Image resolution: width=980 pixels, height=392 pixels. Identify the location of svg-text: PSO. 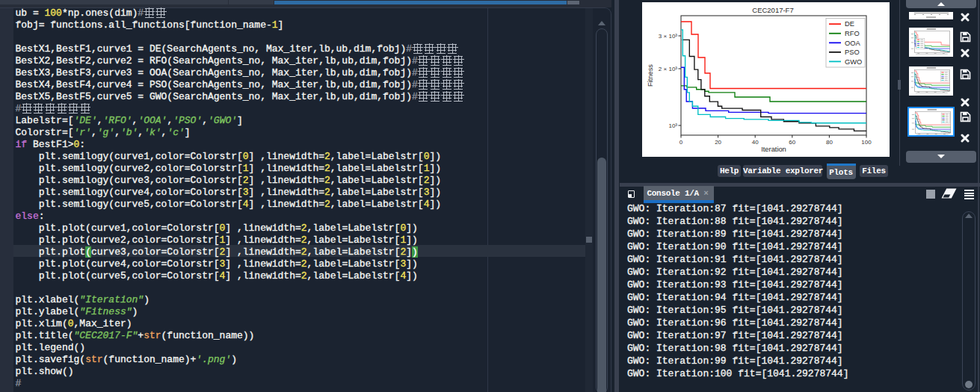
(852, 52).